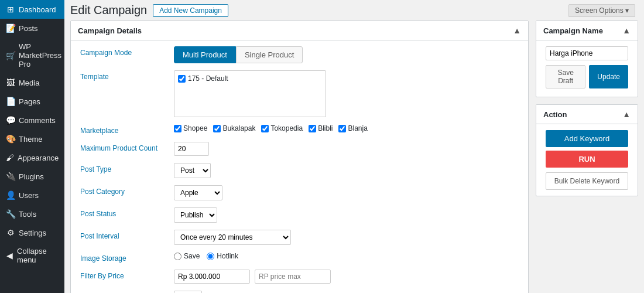 Image resolution: width=644 pixels, height=293 pixels. I want to click on sidebar-item-collapse: ◀ Collapse menu, so click(32, 255).